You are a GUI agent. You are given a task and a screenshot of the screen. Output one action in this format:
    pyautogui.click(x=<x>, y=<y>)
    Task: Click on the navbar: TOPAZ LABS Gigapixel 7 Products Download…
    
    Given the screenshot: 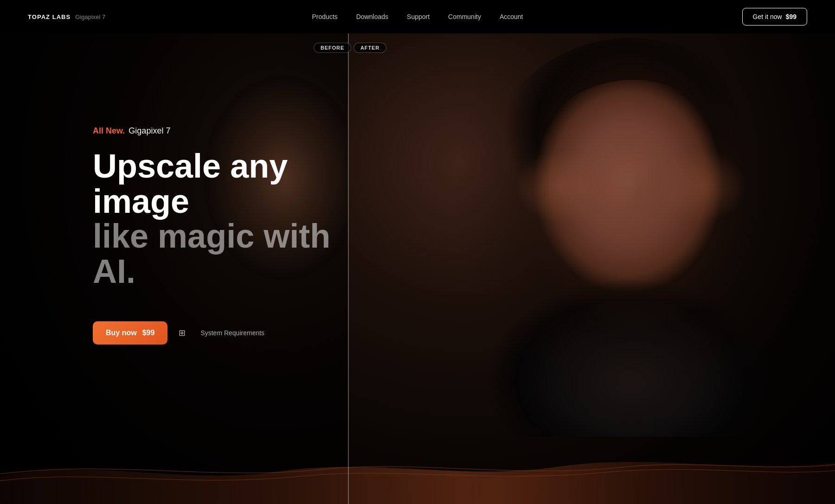 What is the action you would take?
    pyautogui.click(x=418, y=17)
    